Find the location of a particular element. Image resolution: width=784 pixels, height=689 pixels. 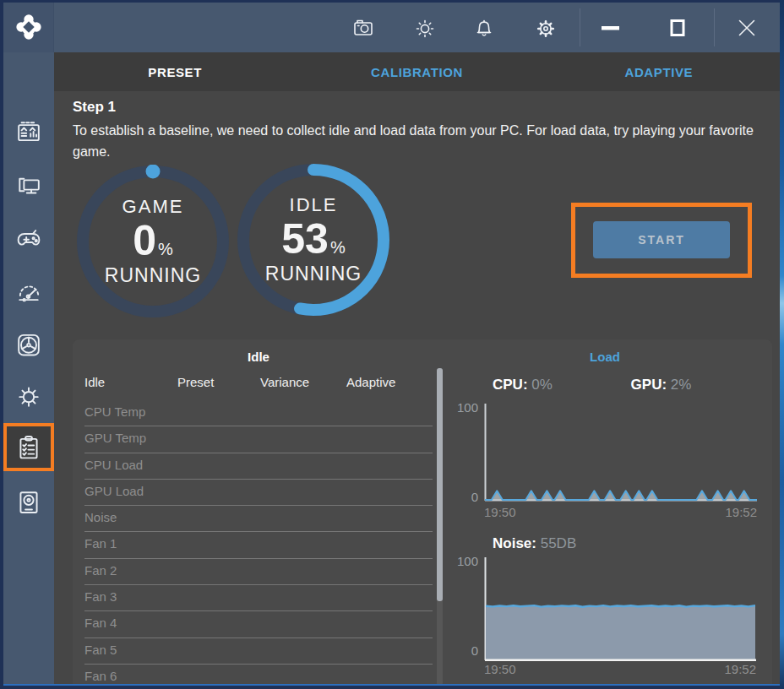

load-ytick-100: 100 is located at coordinates (461, 407).